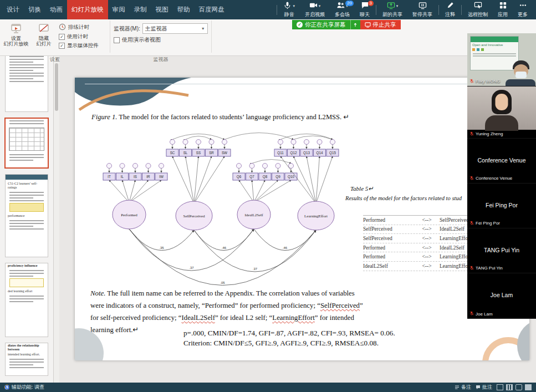  I want to click on toolbar-item-8: 远程控制, so click(478, 10).